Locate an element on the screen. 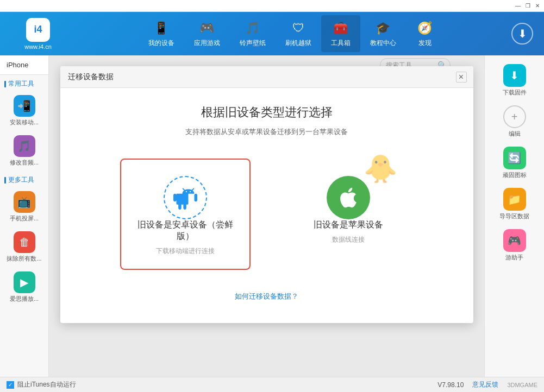 Image resolution: width=544 pixels, height=392 pixels. logo-url: www.i4.cn is located at coordinates (38, 47).